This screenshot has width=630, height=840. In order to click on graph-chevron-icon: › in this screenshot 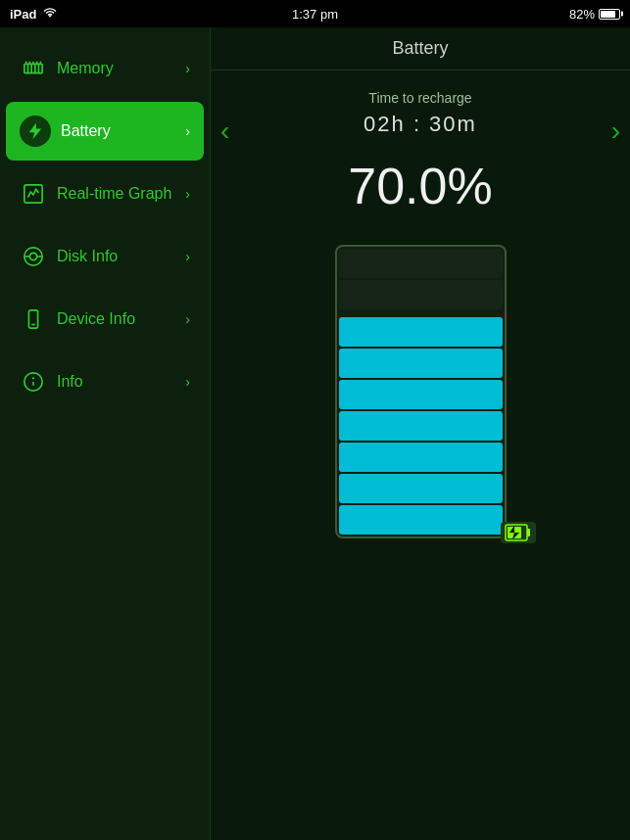, I will do `click(188, 194)`.